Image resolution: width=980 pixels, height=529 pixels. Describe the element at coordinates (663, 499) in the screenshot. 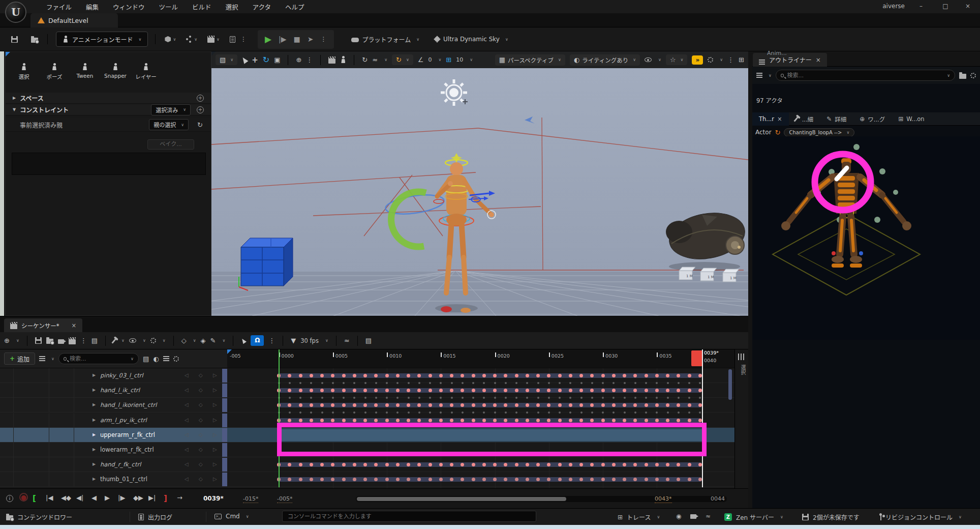

I see `range-out: 0043*` at that location.